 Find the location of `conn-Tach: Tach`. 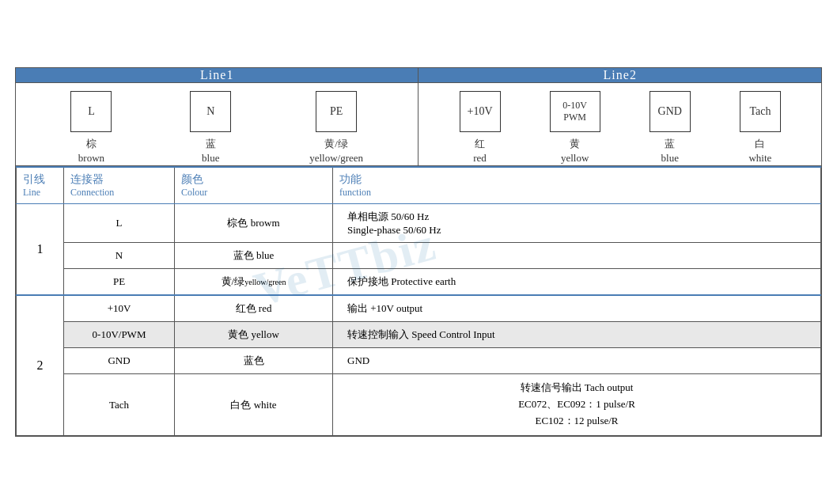

conn-Tach: Tach is located at coordinates (119, 405).